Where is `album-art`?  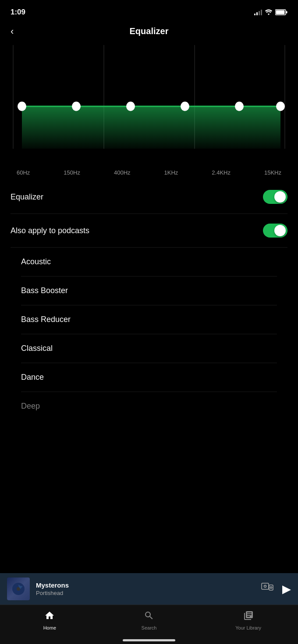 album-art is located at coordinates (18, 589).